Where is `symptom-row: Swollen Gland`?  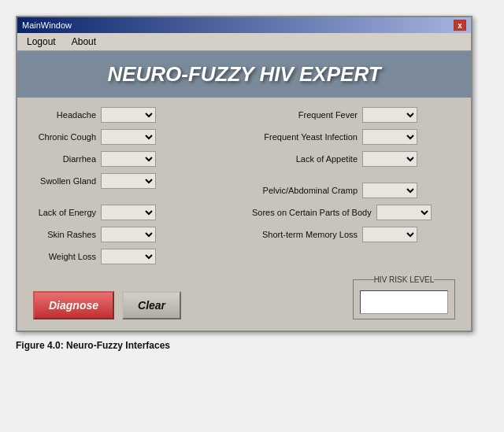 symptom-row: Swollen Gland is located at coordinates (133, 181).